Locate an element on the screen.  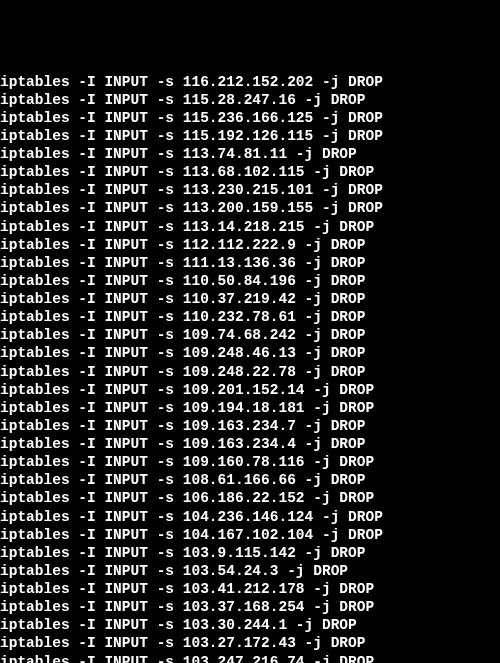
terminal-line: iptables -I INPUT -s 115.28.247.16 -j DR… is located at coordinates (250, 100).